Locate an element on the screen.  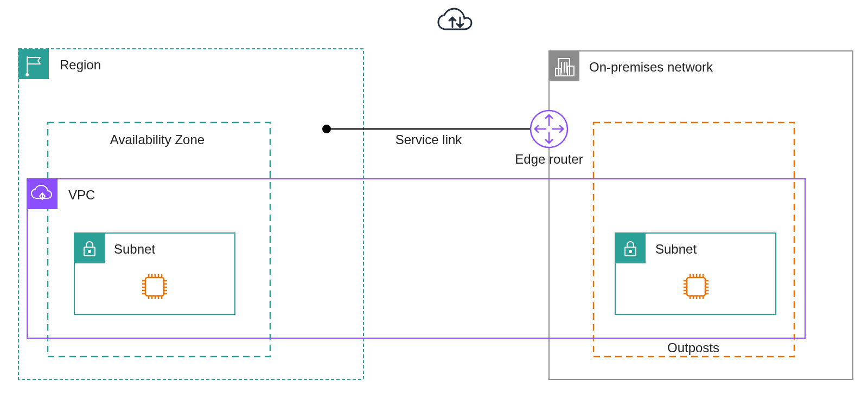
vpc-label: VPC is located at coordinates (81, 195).